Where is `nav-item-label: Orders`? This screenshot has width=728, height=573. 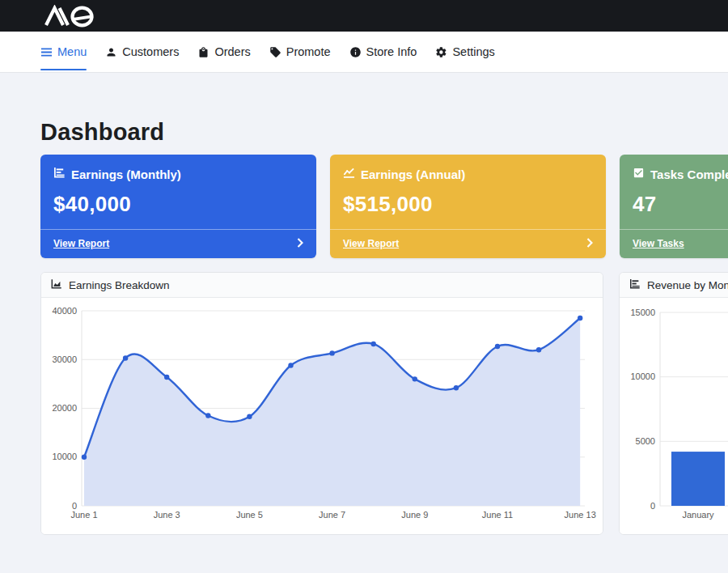
nav-item-label: Orders is located at coordinates (232, 52).